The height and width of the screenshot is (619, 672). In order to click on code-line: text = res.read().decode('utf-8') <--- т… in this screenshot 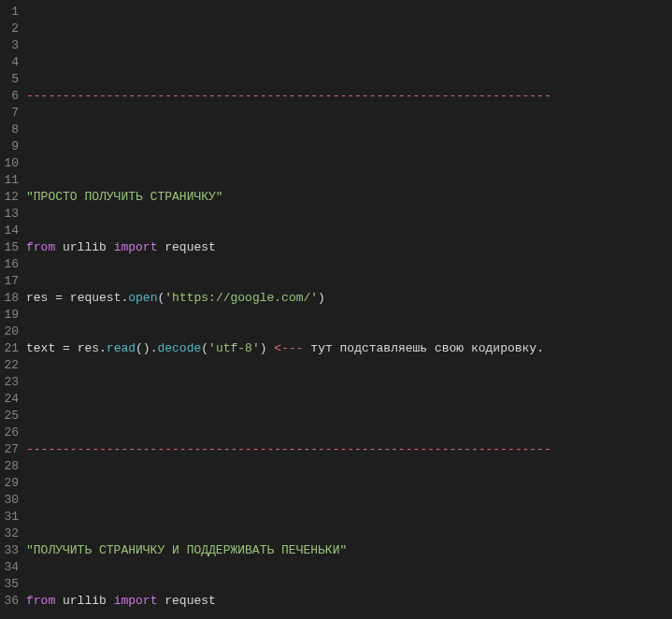, I will do `click(350, 349)`.